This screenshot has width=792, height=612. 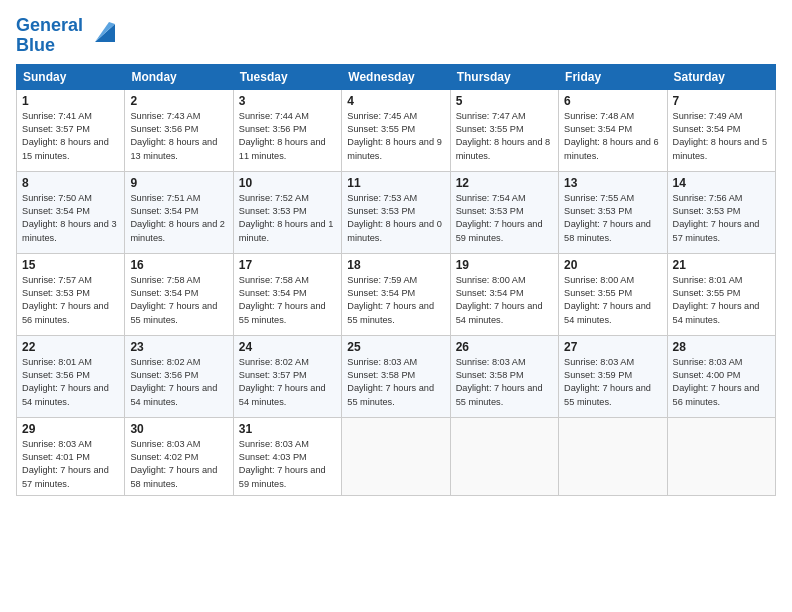 I want to click on day-number: 31, so click(x=288, y=429).